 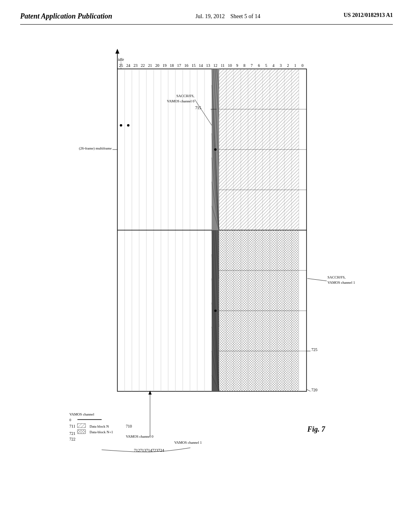 What do you see at coordinates (317, 280) in the screenshot?
I see `sacch-1-pointer` at bounding box center [317, 280].